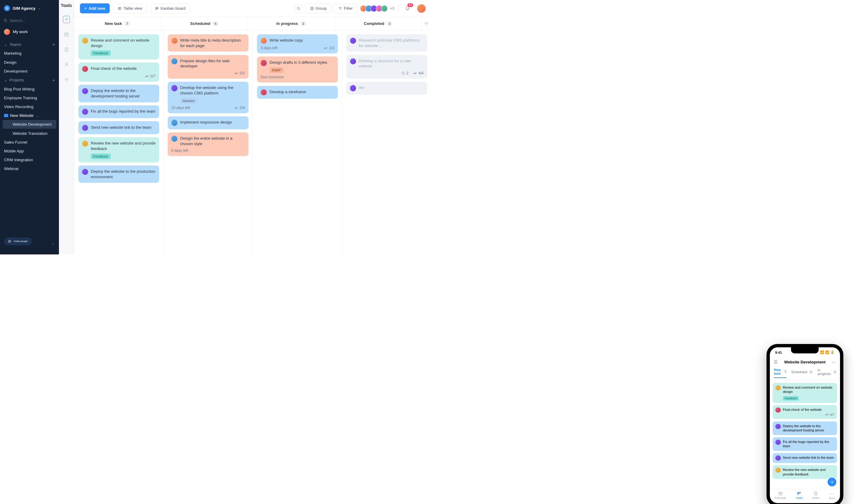 The image size is (854, 504). Describe the element at coordinates (119, 72) in the screenshot. I see `task-card: Final check of the website0/7` at that location.